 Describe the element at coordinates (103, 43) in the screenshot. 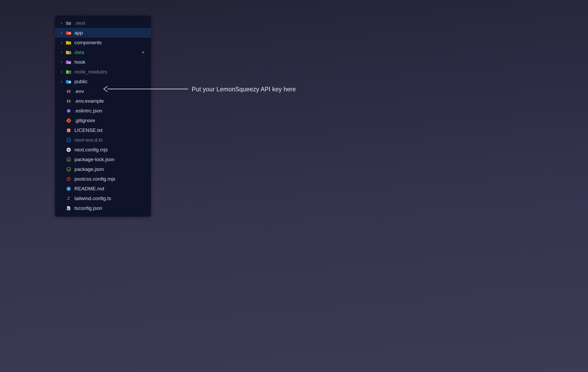

I see `tree-item-components: › components` at that location.